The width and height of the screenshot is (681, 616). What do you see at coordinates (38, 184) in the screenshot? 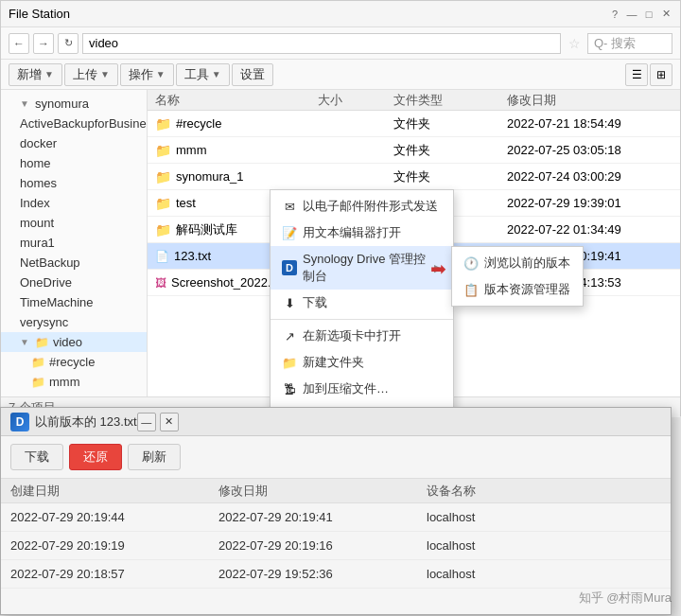
I see `sidebar-item-label: homes` at bounding box center [38, 184].